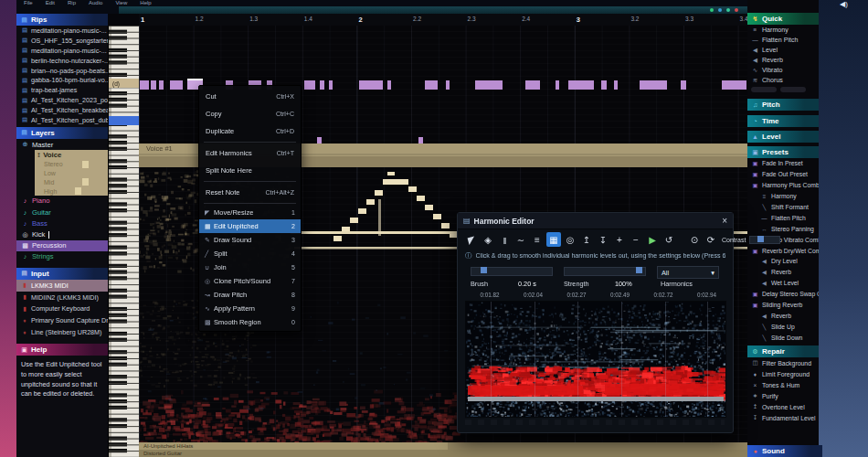  What do you see at coordinates (71, 182) in the screenshot?
I see `voice-sub-mid: Mid` at bounding box center [71, 182].